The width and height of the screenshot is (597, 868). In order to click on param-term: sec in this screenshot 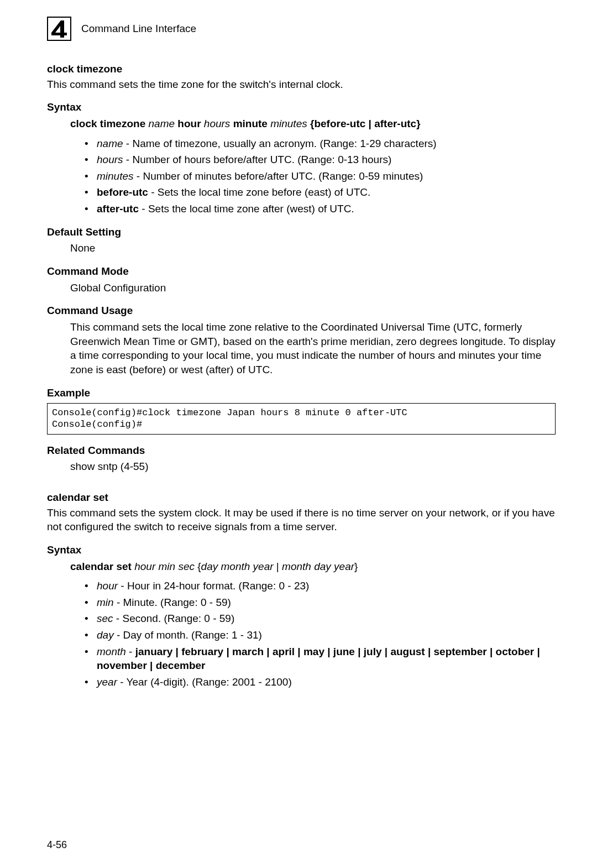, I will do `click(105, 618)`.